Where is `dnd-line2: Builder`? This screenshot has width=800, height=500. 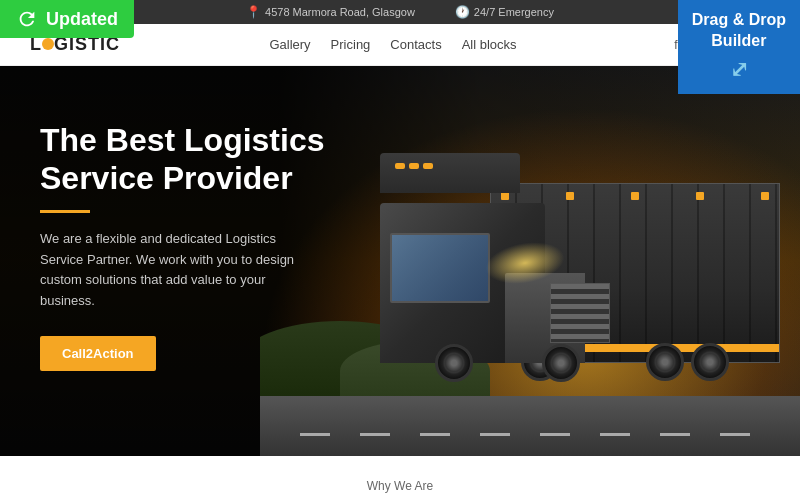 dnd-line2: Builder is located at coordinates (738, 40).